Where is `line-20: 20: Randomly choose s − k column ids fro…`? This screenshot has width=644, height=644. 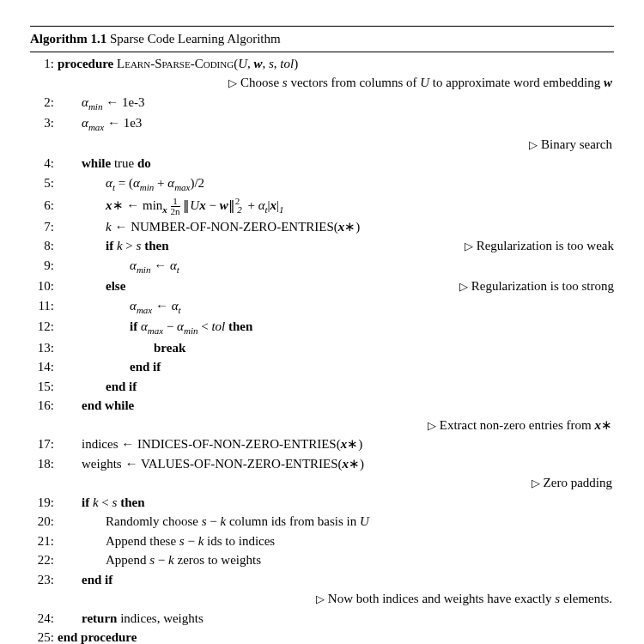
line-20: 20: Randomly choose s − k column ids fro… is located at coordinates (322, 522).